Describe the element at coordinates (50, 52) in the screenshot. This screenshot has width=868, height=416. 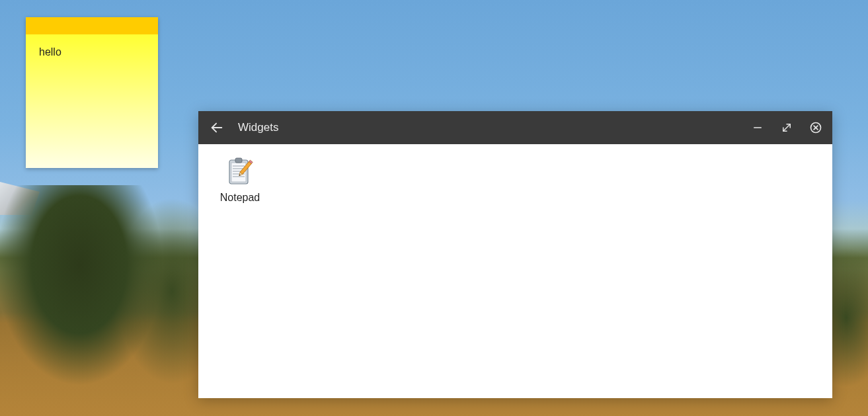
I see `sticky-note-text: hello` at that location.